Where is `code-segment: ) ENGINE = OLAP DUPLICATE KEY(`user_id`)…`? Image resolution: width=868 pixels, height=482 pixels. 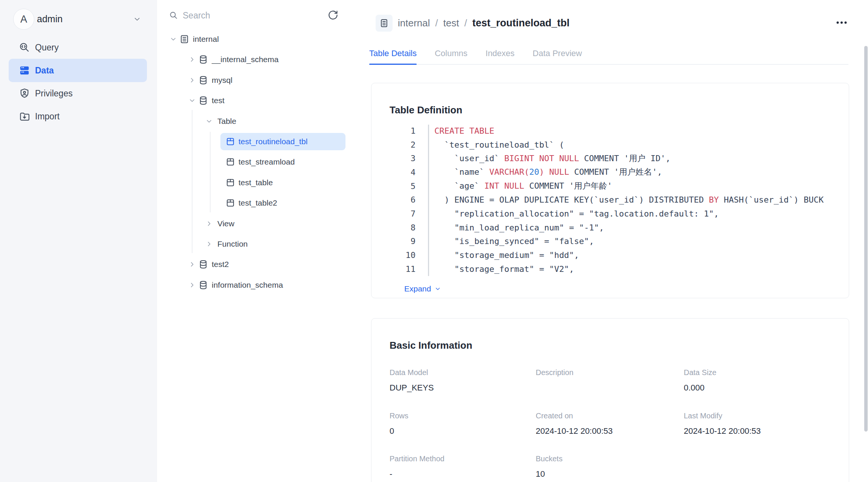 code-segment: ) ENGINE = OLAP DUPLICATE KEY(`user_id`)… is located at coordinates (572, 200).